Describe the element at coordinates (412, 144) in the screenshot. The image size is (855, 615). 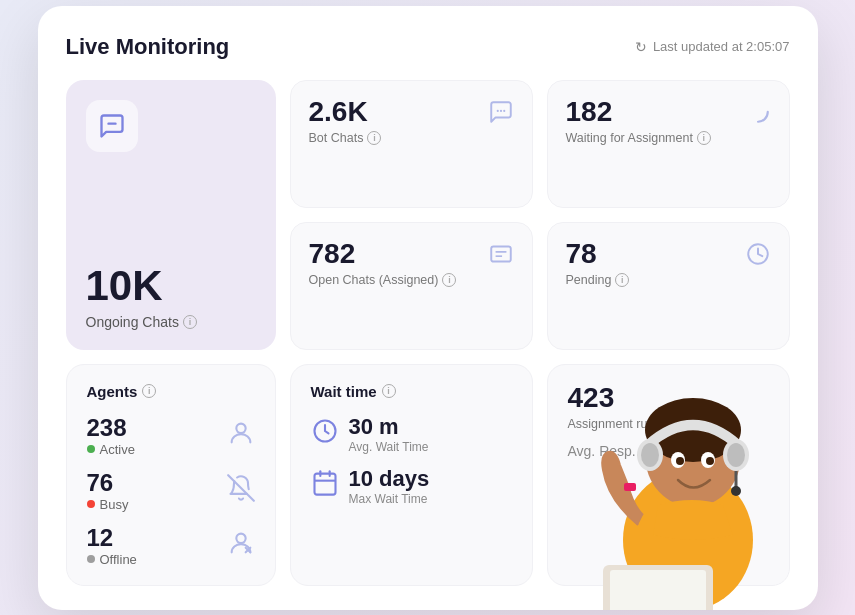
I see `bot-chats-card: 2.6K Bot Chats i` at that location.